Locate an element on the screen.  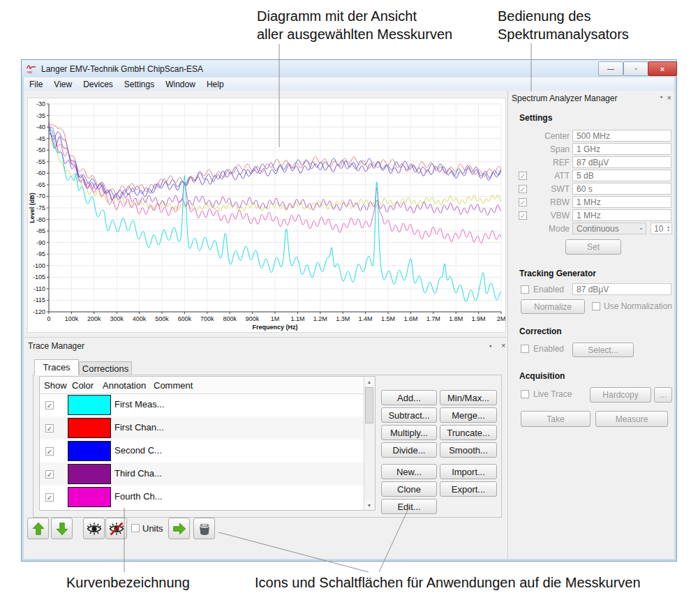
rbw-checkbox: ✓ is located at coordinates (523, 202).